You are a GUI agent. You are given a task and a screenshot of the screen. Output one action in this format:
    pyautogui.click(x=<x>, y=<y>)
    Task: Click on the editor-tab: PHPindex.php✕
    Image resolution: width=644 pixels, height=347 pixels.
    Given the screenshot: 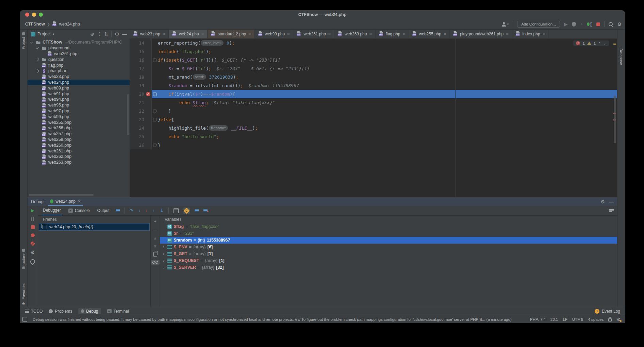 What is the action you would take?
    pyautogui.click(x=531, y=34)
    